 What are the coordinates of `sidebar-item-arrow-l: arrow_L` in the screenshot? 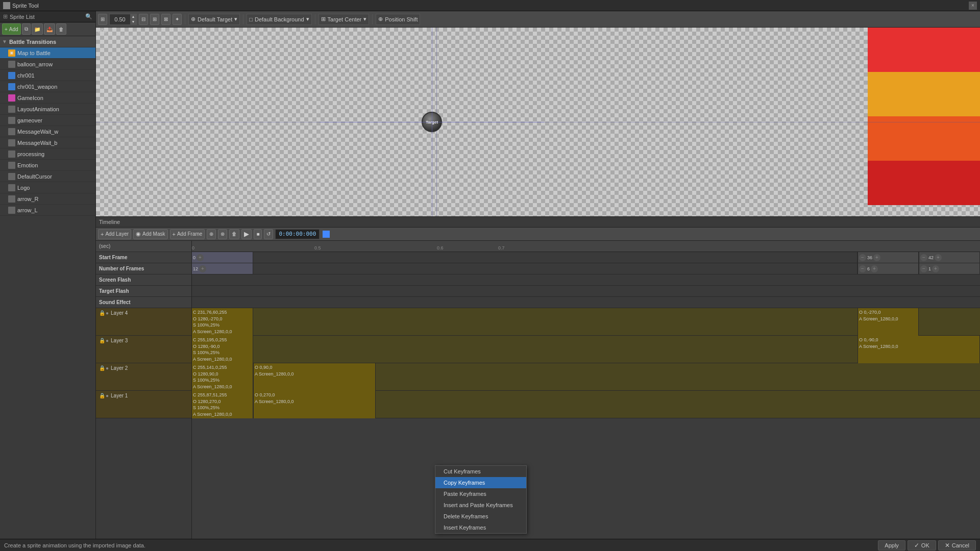 It's located at (48, 210).